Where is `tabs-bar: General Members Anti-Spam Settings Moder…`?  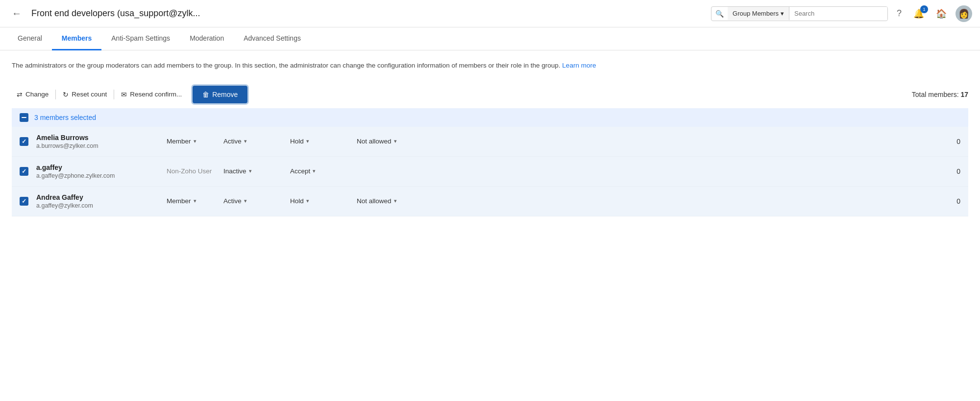
tabs-bar: General Members Anti-Spam Settings Moder… is located at coordinates (490, 39).